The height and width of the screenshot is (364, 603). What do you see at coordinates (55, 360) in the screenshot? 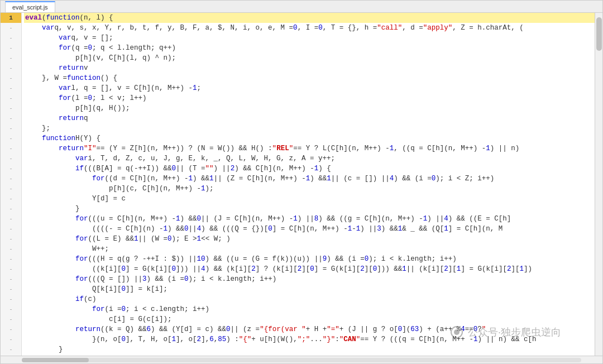
I see `h-scrollbar-thumb` at bounding box center [55, 360].